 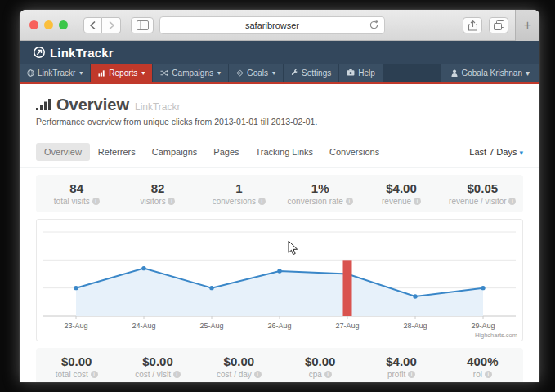 I want to click on back-button, so click(x=93, y=25).